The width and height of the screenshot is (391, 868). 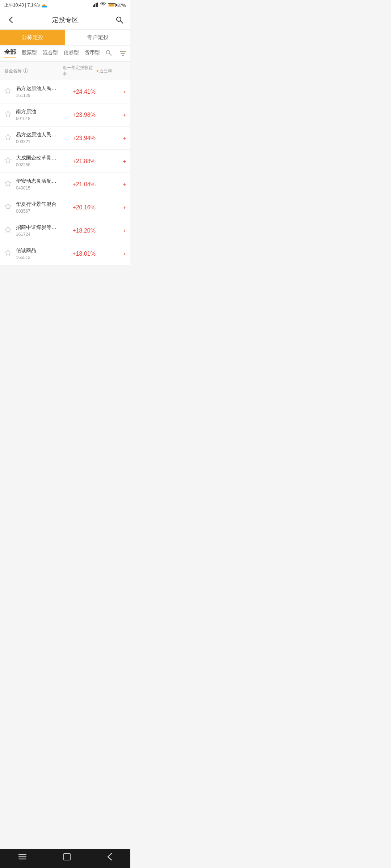 What do you see at coordinates (40, 181) in the screenshot?
I see `fund-name-4: 华安动态灵活配…` at bounding box center [40, 181].